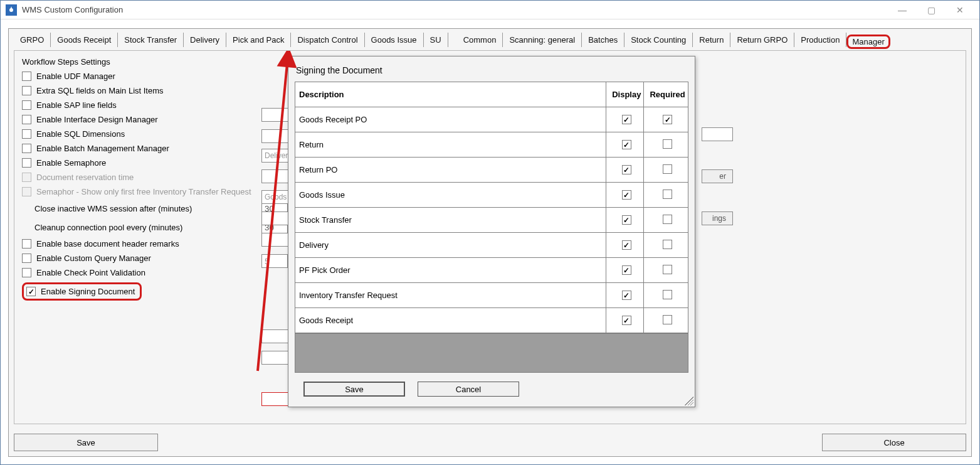  What do you see at coordinates (542, 40) in the screenshot?
I see `tab-scanning-general: Scanning: general` at bounding box center [542, 40].